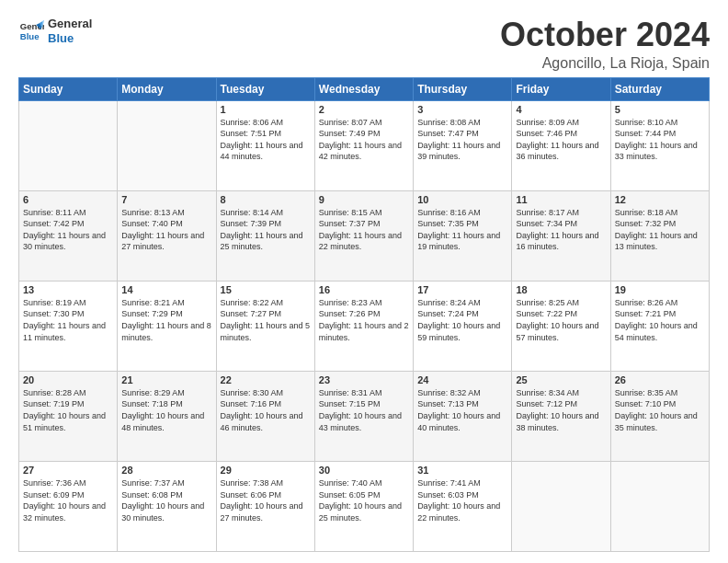 This screenshot has height=563, width=728. I want to click on day-info: Sunrise: 8:11 AMSunset: 7:42 PMDaylight:…, so click(68, 230).